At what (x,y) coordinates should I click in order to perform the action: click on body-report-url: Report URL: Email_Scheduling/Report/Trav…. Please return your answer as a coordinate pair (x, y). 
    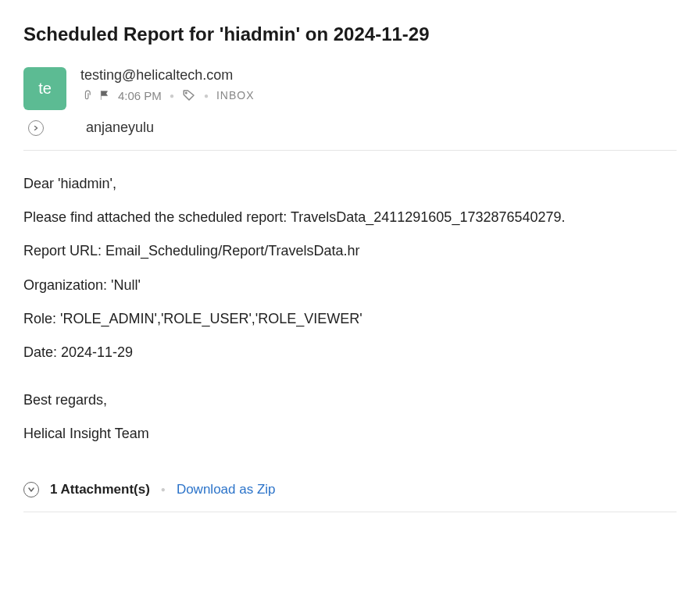
    Looking at the image, I should click on (350, 251).